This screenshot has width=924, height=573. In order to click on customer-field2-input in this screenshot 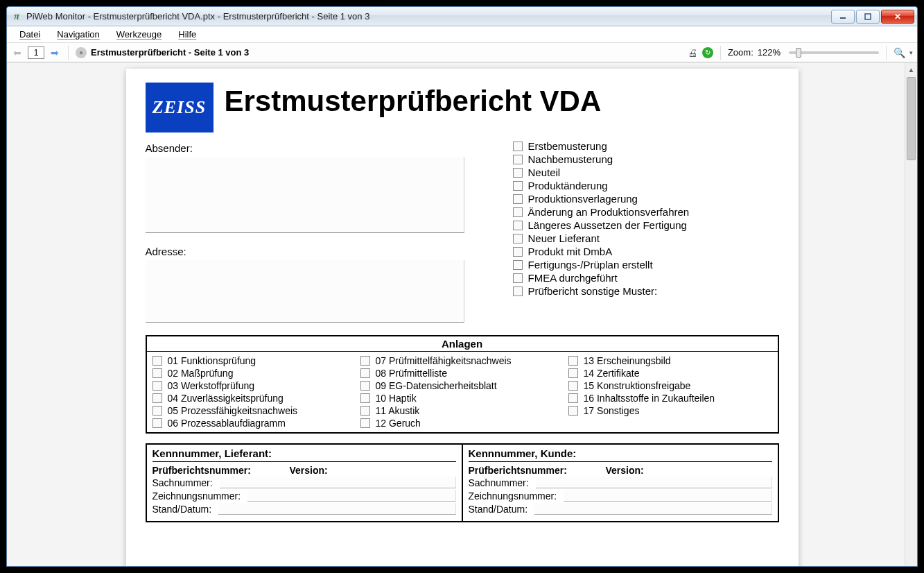, I will do `click(668, 495)`.